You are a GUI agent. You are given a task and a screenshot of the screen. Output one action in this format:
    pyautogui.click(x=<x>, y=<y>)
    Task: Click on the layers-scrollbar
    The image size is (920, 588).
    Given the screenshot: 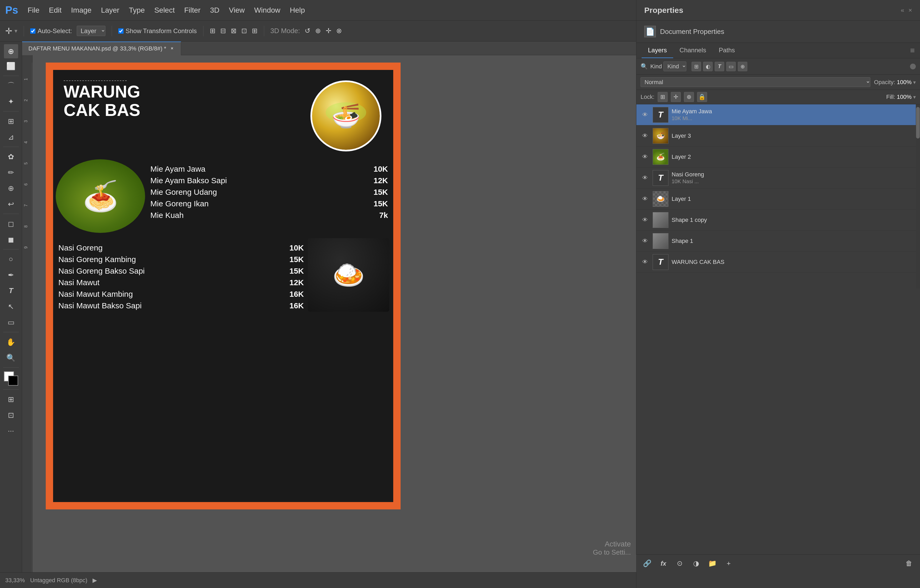 What is the action you would take?
    pyautogui.click(x=918, y=196)
    